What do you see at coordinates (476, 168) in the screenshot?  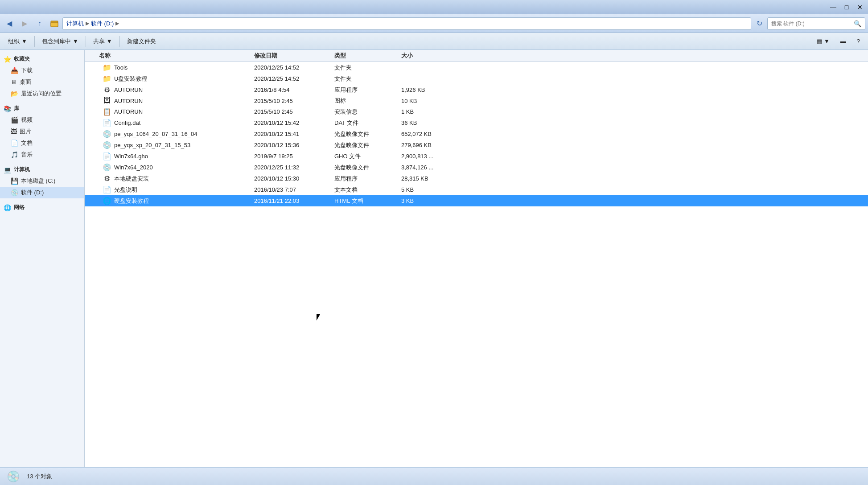 I see `table-row: 💿 Win7x64_2020 2020/12/25 11:32 光盘映像文件 3…` at bounding box center [476, 168].